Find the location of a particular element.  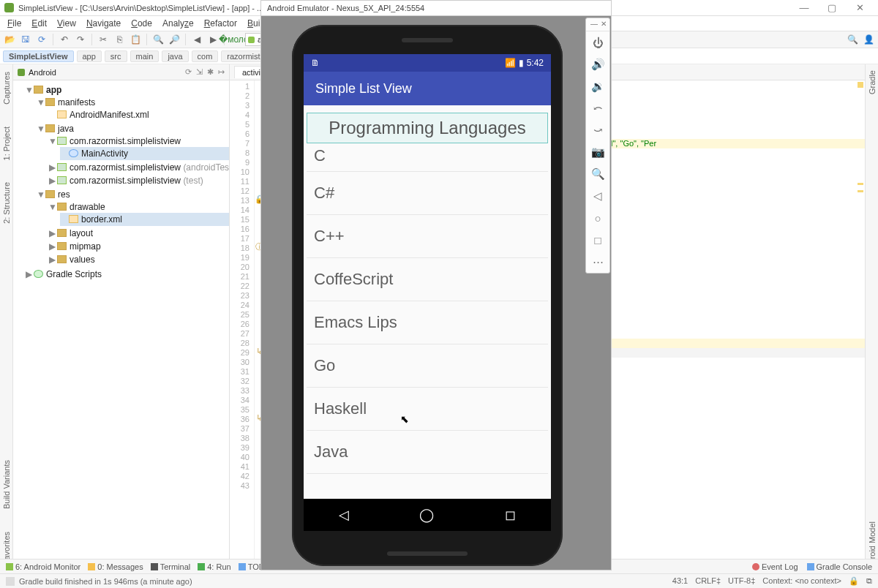

pp-settings-icon: ✱ is located at coordinates (211, 72).